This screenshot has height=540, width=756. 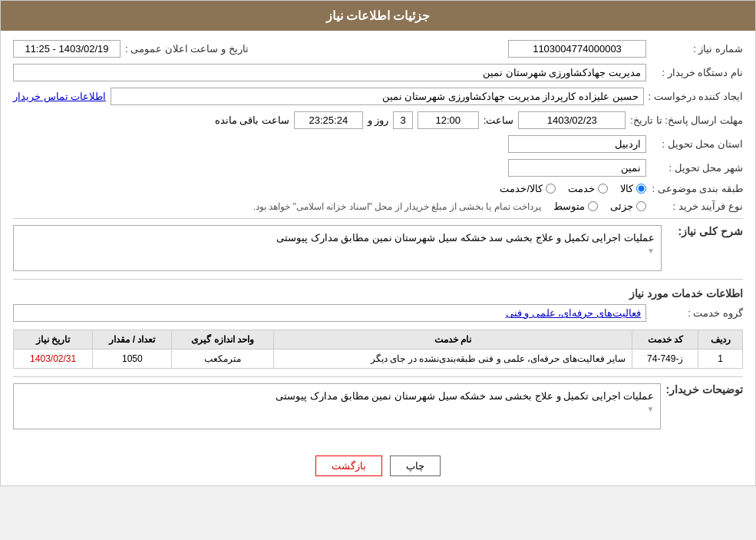 What do you see at coordinates (378, 206) in the screenshot?
I see `purchase-type-row: نوع فرآیند خرید : جزئی متوسط پرداخت تمام…` at bounding box center [378, 206].